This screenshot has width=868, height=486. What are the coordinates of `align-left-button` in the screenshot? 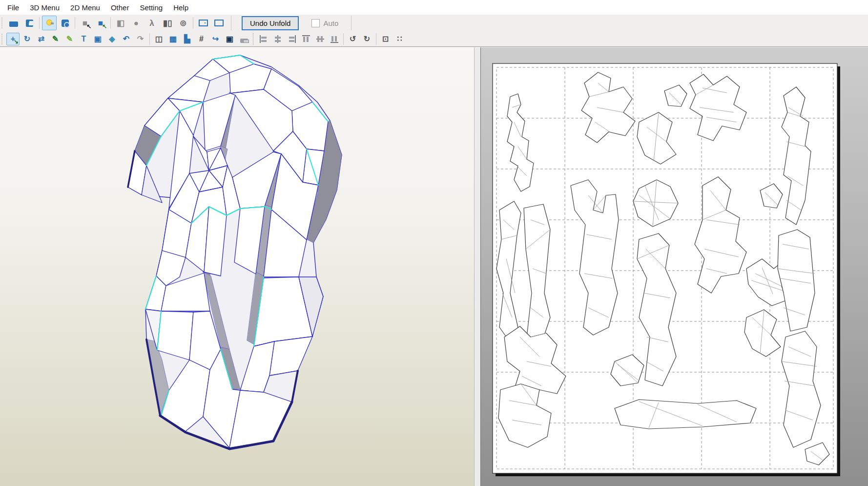 It's located at (264, 39).